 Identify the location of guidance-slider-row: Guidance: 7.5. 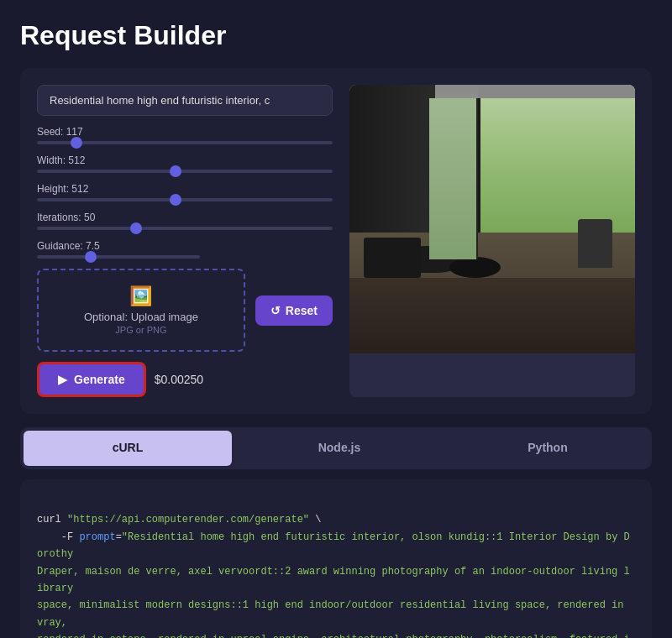
(185, 249).